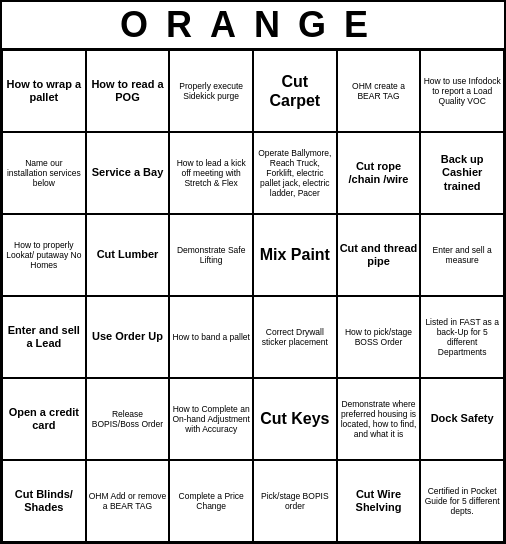 The height and width of the screenshot is (544, 506). Describe the element at coordinates (44, 337) in the screenshot. I see `bingo-cell: Enter and sell a Lead` at that location.